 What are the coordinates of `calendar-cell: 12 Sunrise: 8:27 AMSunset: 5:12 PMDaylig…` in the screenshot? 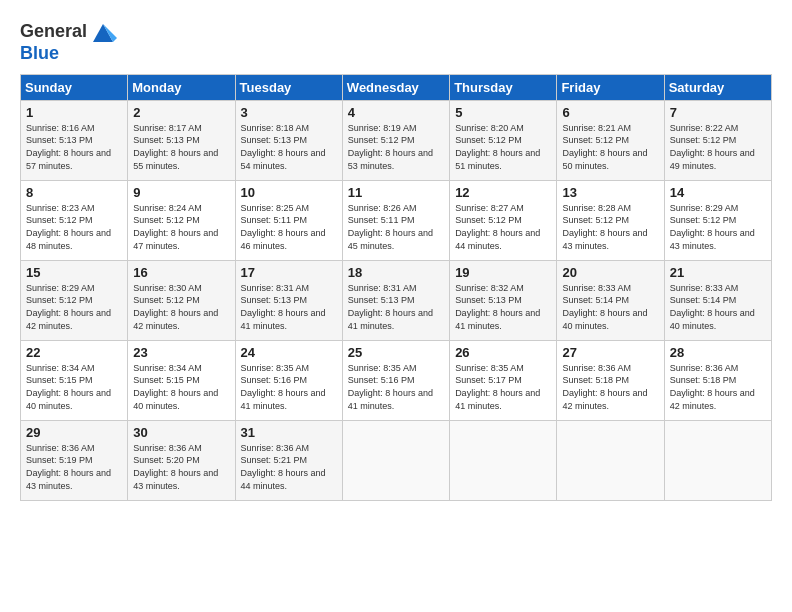 It's located at (504, 220).